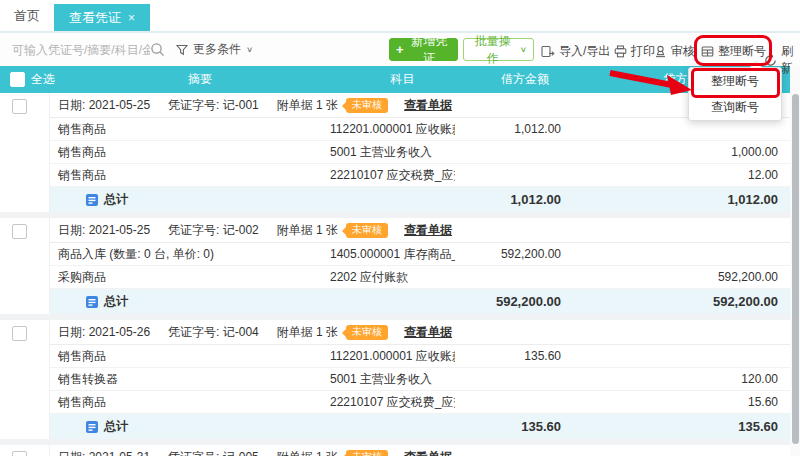 This screenshot has width=800, height=456. Describe the element at coordinates (515, 200) in the screenshot. I see `total-debit: 1,012.00` at that location.